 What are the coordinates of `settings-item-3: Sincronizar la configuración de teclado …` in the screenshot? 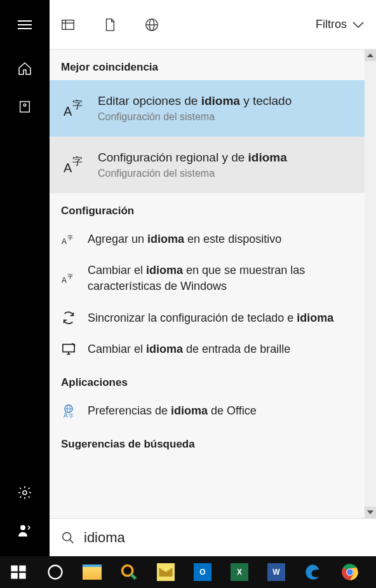 It's located at (207, 318).